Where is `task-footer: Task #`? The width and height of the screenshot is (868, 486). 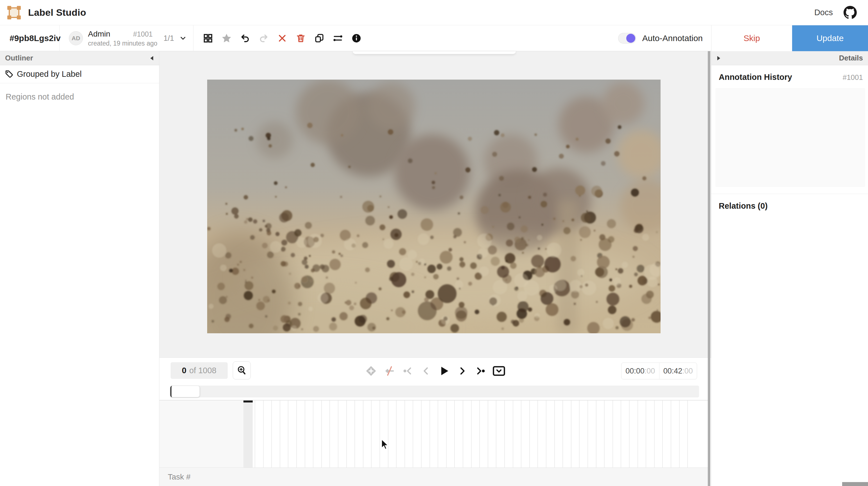
task-footer: Task # is located at coordinates (434, 477).